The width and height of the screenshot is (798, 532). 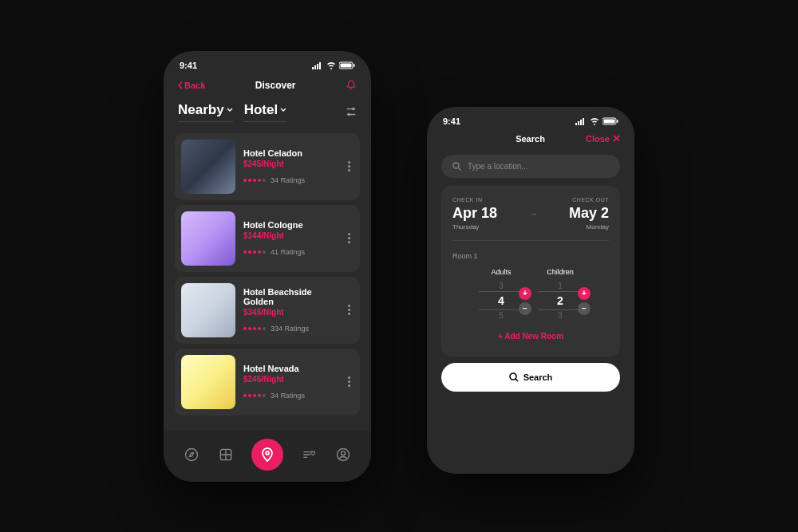 What do you see at coordinates (538, 377) in the screenshot?
I see `search-button-label: Search` at bounding box center [538, 377].